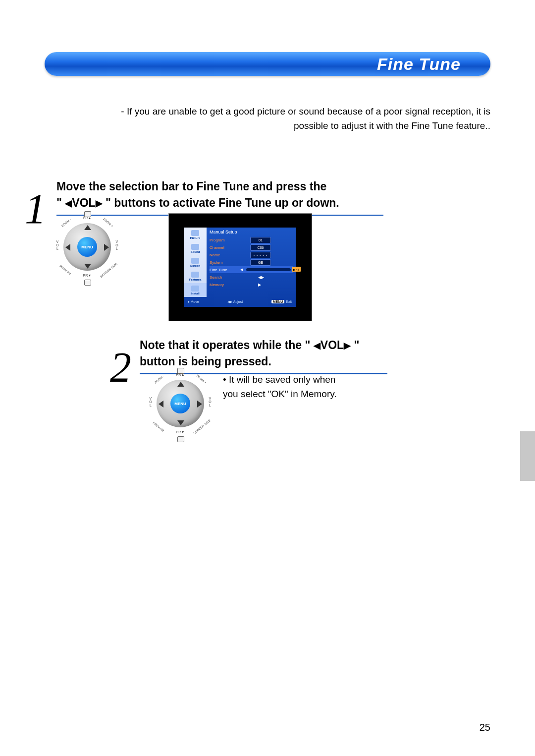  I want to click on osd-footer-exit: MENUExit, so click(281, 302).